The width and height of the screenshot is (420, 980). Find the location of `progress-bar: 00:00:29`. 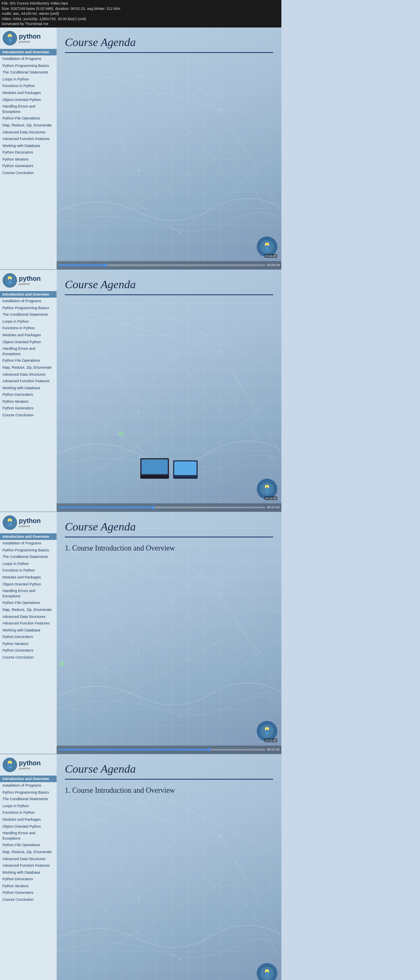

progress-bar: 00:00:29 is located at coordinates (169, 265).